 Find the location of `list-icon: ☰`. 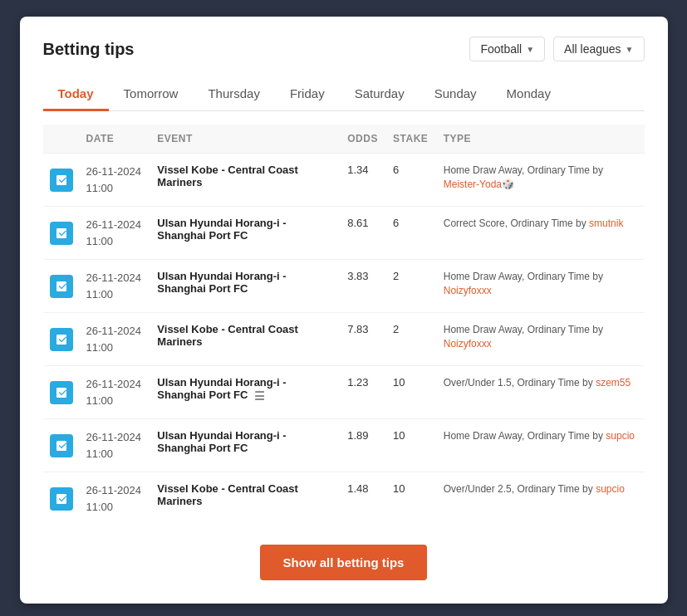

list-icon: ☰ is located at coordinates (259, 396).